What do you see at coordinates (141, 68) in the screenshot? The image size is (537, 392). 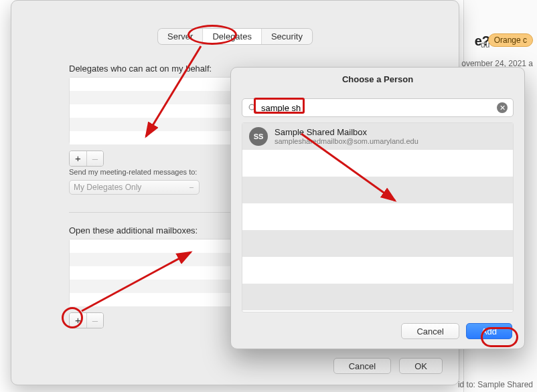 I see `delegates-section-label: Delegates who can act on my behalf:` at bounding box center [141, 68].